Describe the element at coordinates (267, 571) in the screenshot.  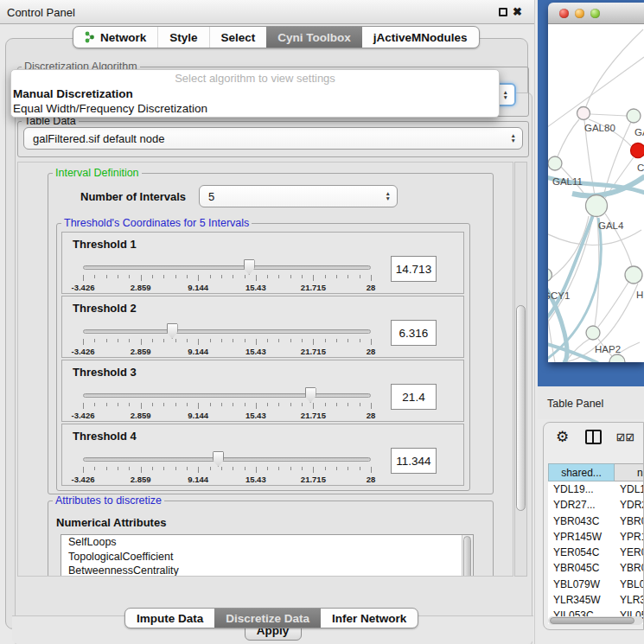
I see `attribute-list-item: BetweennessCentrality` at that location.